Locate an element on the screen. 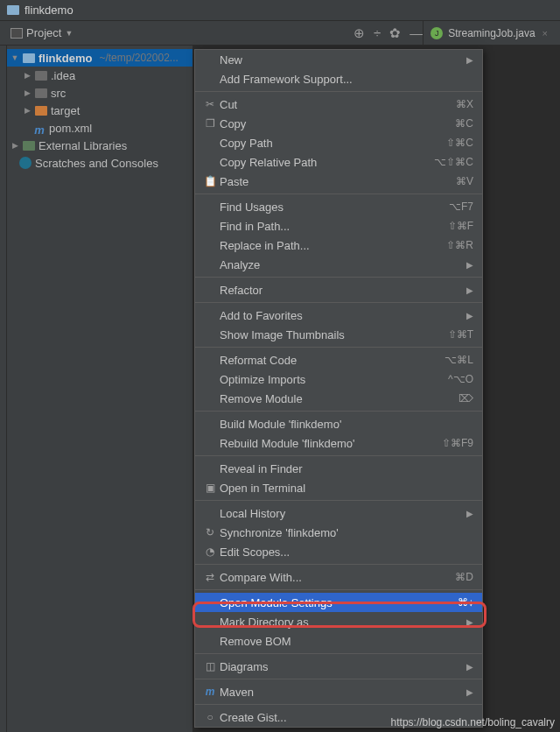  menu-item-shortcut: ⌦ is located at coordinates (466, 398).